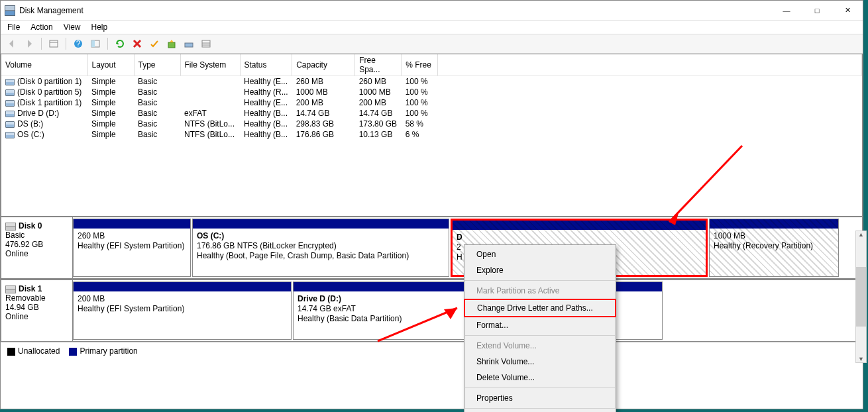 Image resolution: width=868 pixels, height=412 pixels. I want to click on col-status: Status, so click(266, 65).